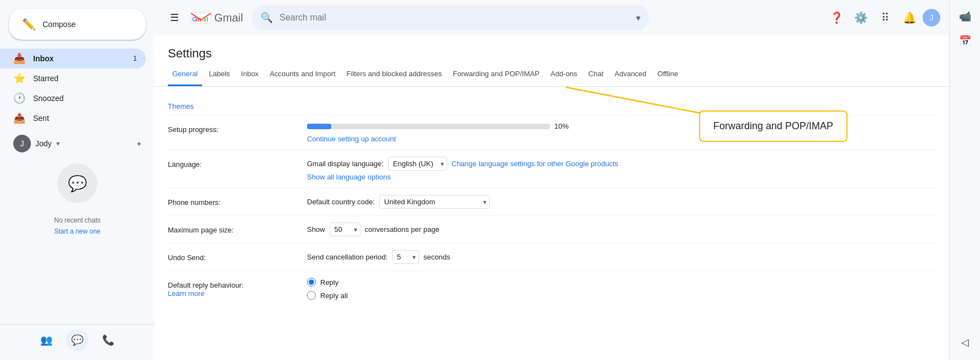  I want to click on chat-empty: No recent chats Start a new one, so click(77, 226).